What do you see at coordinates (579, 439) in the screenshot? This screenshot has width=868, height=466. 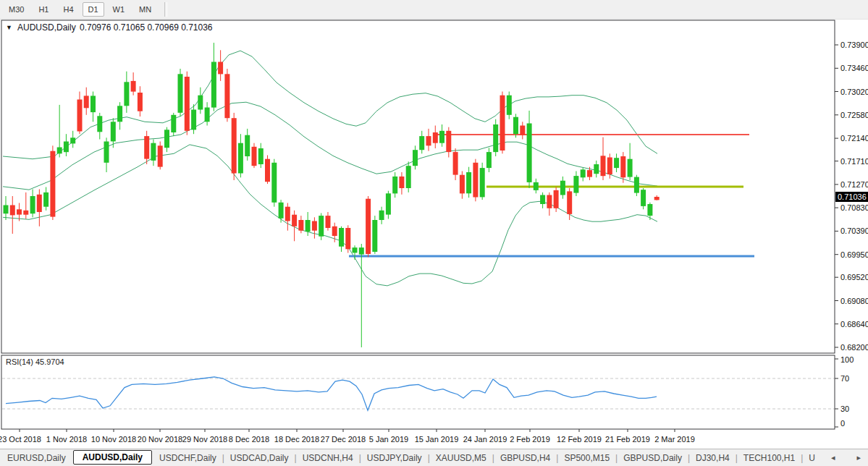 I see `date-tick-label: 12 Feb 2019` at bounding box center [579, 439].